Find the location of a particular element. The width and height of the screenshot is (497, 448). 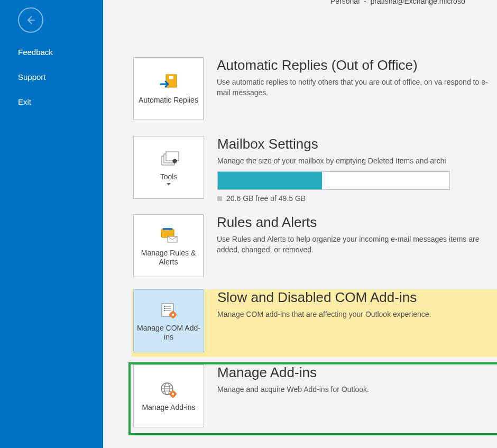

manage-addins-desc: Manage and acquire Web Add-ins for Outlo… is located at coordinates (293, 389).